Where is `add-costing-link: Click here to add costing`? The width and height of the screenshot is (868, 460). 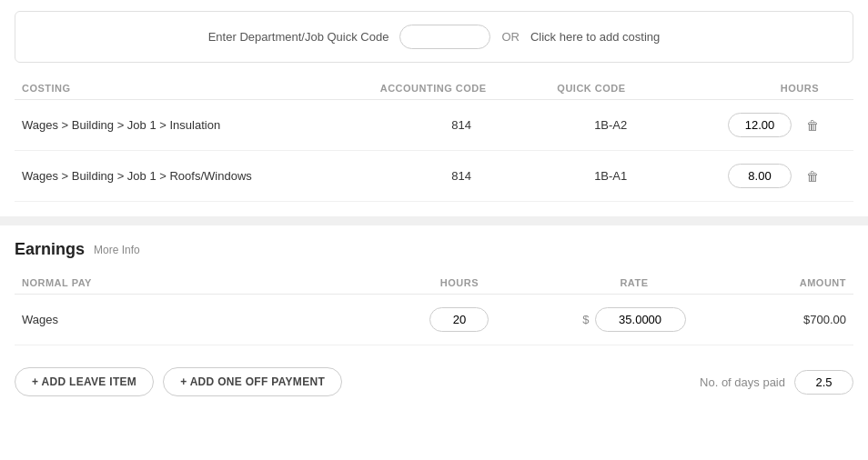
add-costing-link: Click here to add costing is located at coordinates (595, 36).